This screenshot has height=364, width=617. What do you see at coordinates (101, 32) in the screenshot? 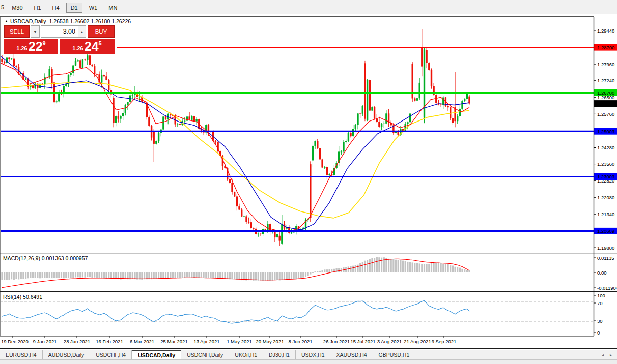
I see `buy-button: BUY` at bounding box center [101, 32].